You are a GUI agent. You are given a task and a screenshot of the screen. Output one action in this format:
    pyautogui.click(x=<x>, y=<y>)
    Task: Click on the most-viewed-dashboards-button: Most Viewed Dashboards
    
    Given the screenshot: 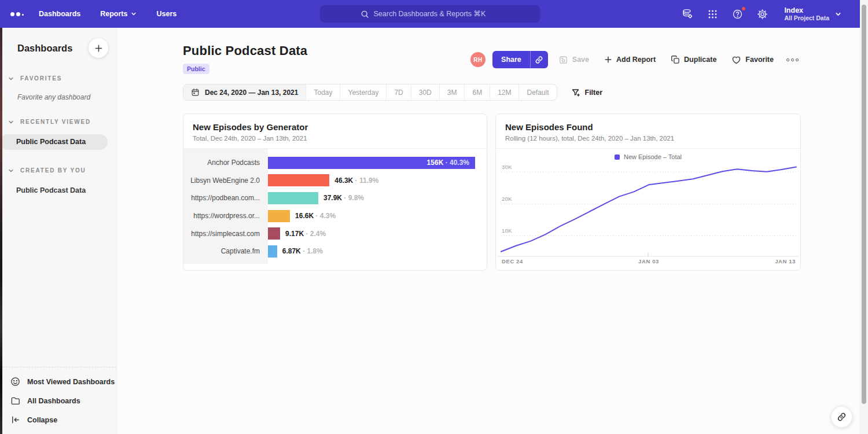 What is the action you would take?
    pyautogui.click(x=58, y=382)
    